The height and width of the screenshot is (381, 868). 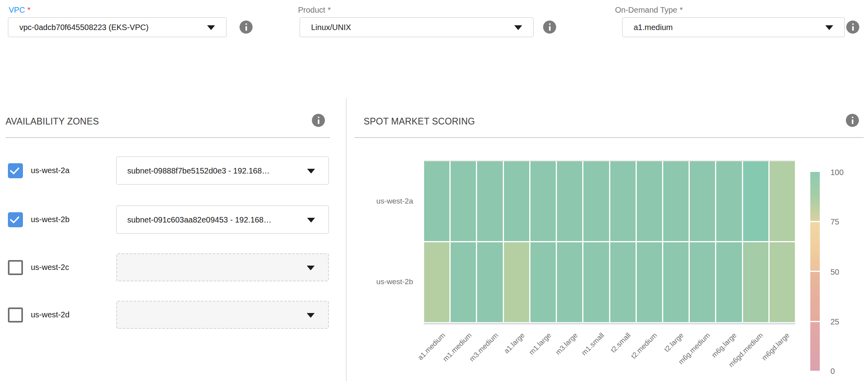 I want to click on availability-zones-info-icon, so click(x=319, y=120).